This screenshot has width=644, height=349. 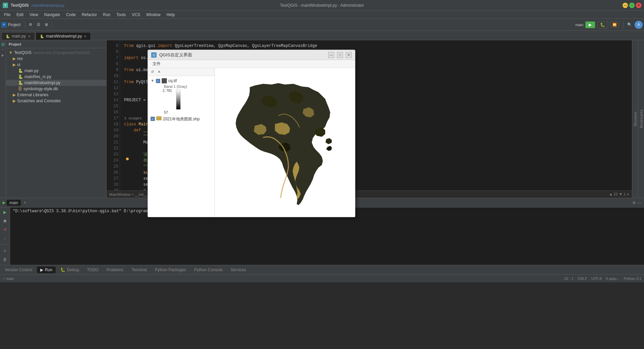 What do you see at coordinates (63, 36) in the screenshot?
I see `tab-mainwindowimpl-py: 🐍 mainWindowImpl.py ✕` at bounding box center [63, 36].